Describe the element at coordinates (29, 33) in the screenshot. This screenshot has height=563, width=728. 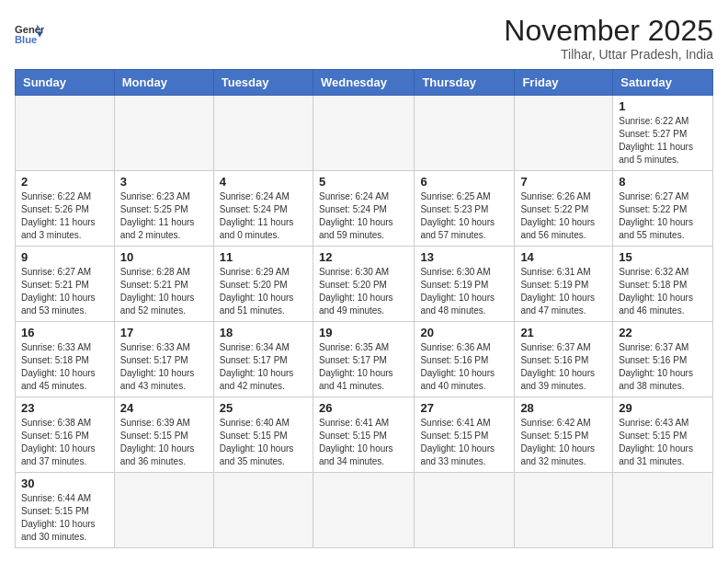
I see `logo: General Blue` at that location.